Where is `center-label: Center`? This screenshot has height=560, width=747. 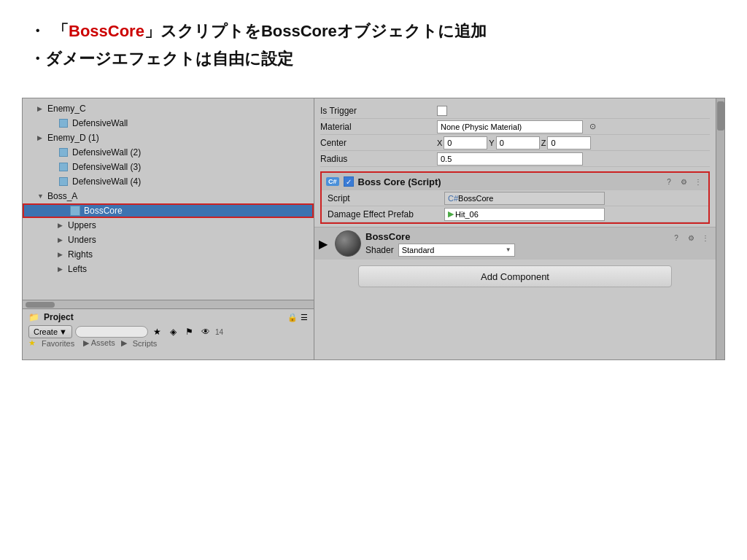 center-label: Center is located at coordinates (379, 143).